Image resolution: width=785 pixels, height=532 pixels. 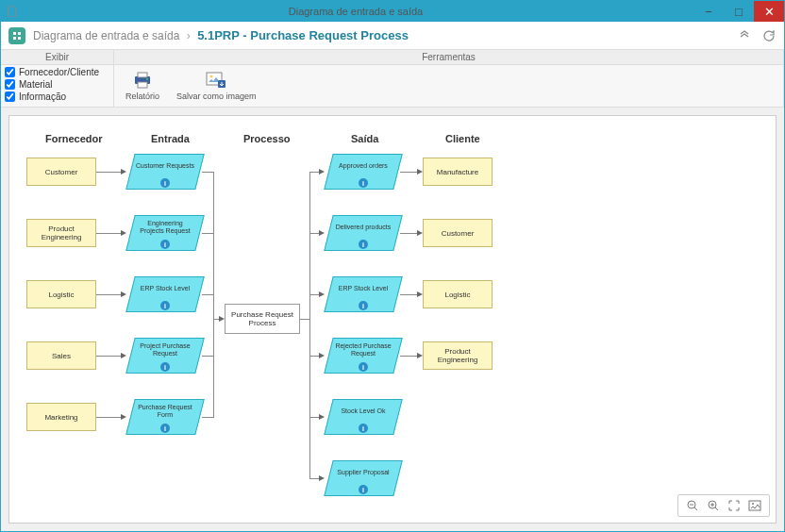 What do you see at coordinates (61, 294) in the screenshot?
I see `supplier-logistic: Logistic` at bounding box center [61, 294].